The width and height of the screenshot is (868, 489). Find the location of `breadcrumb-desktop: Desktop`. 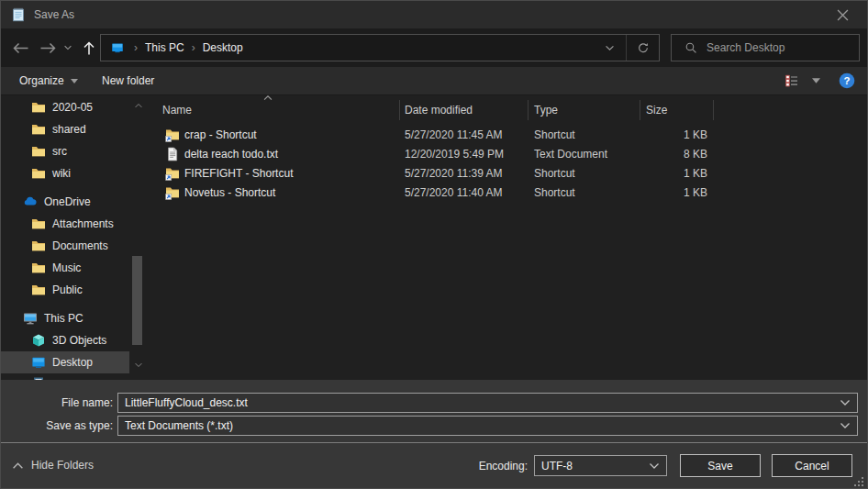

breadcrumb-desktop: Desktop is located at coordinates (223, 48).